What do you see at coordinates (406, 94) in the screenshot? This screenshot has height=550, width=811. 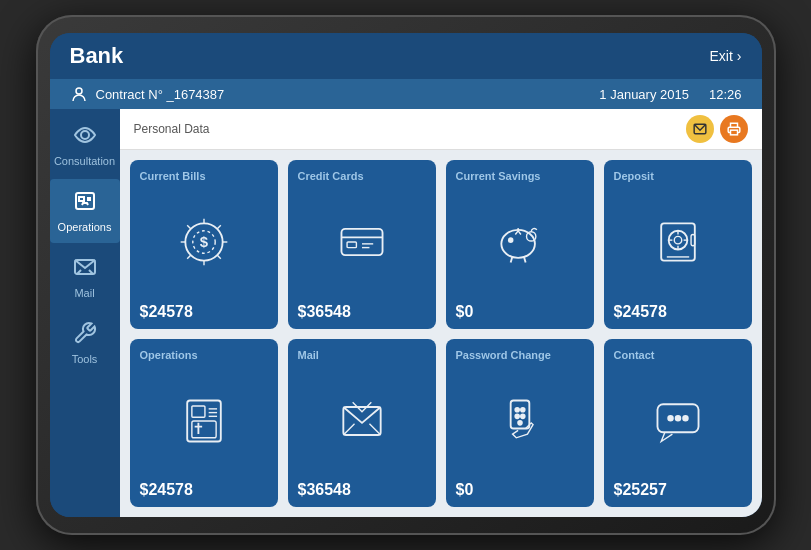 I see `sub-header: Contract N° _1674387 1 January 2015 12:2…` at bounding box center [406, 94].